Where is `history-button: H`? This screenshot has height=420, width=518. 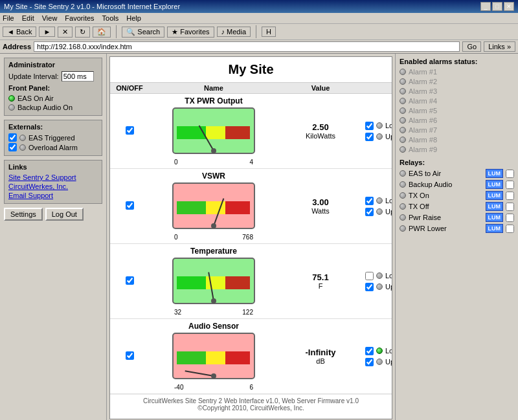
history-button: H is located at coordinates (269, 32).